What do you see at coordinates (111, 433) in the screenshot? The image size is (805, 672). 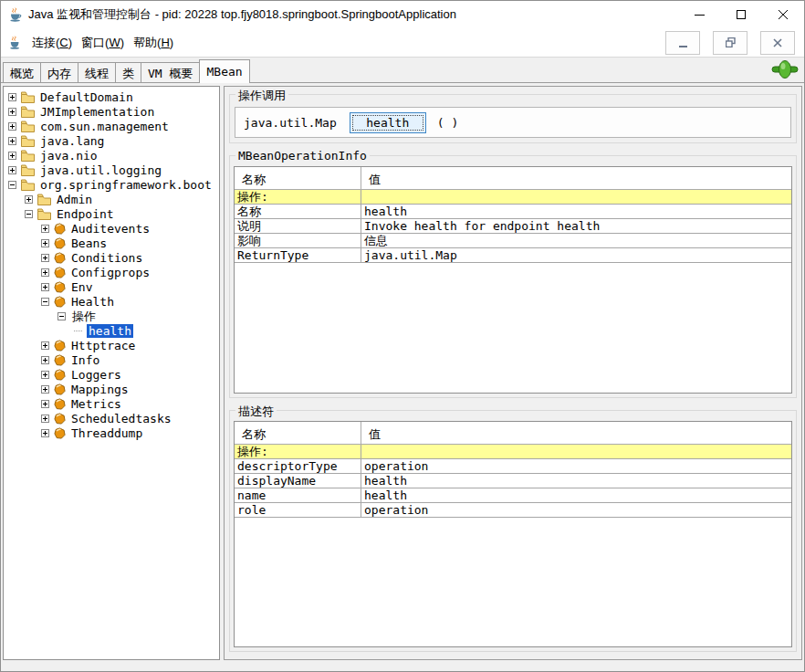 I see `tree-item-Threaddump: Threaddump` at bounding box center [111, 433].